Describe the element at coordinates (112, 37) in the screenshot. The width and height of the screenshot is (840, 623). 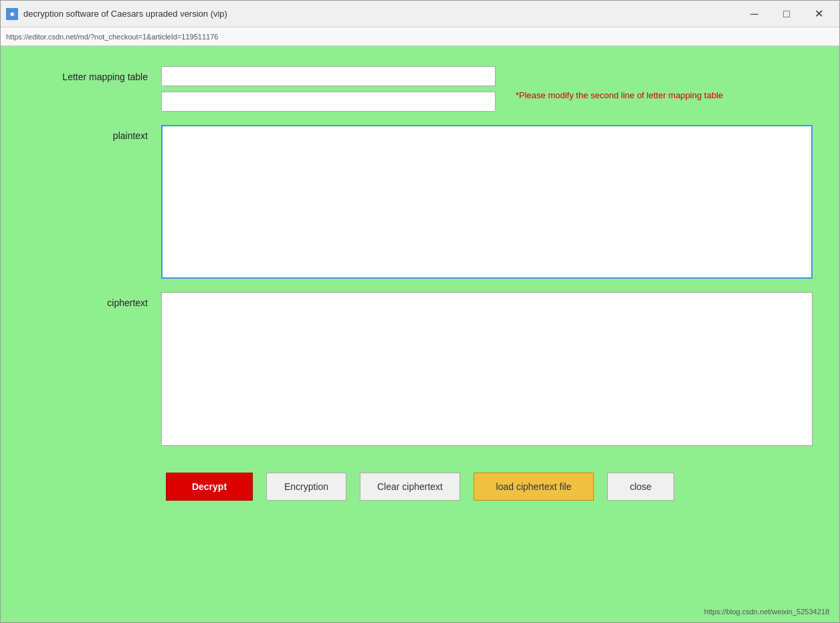
I see `url-text: https://editor.csdn.net/md/?not_checkout…` at that location.